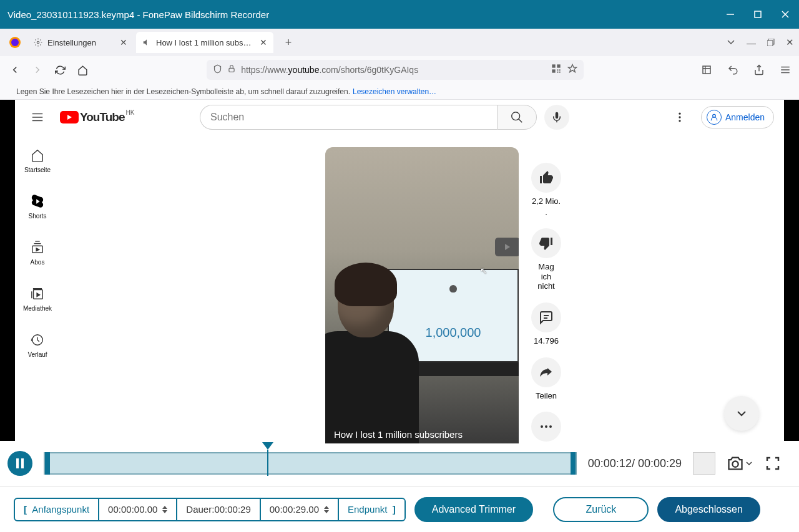 This screenshot has height=532, width=799. What do you see at coordinates (37, 354) in the screenshot?
I see `sidebar-label: Verlauf` at bounding box center [37, 354].